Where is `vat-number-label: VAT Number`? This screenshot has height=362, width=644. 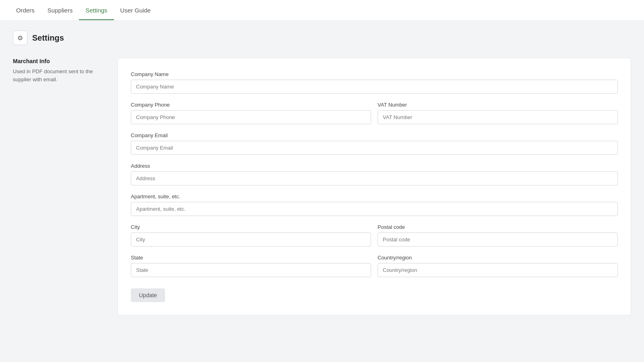
vat-number-label: VAT Number is located at coordinates (497, 105).